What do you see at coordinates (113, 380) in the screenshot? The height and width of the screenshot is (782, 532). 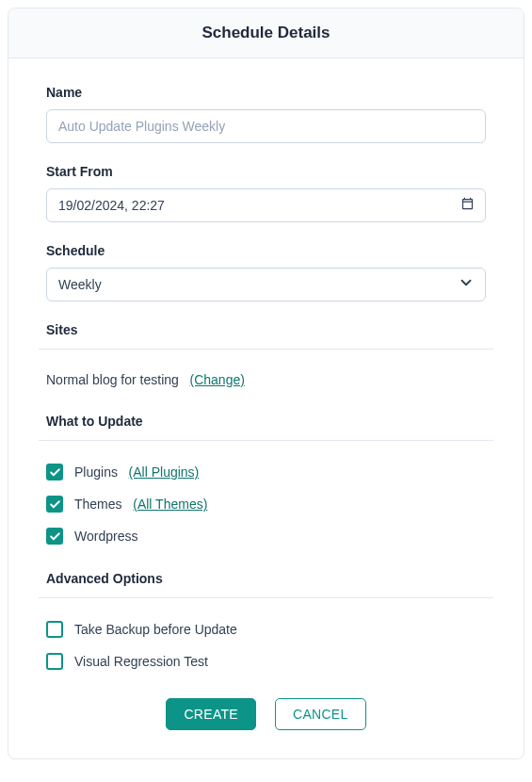 I see `sites-name: Normal blog for testing` at bounding box center [113, 380].